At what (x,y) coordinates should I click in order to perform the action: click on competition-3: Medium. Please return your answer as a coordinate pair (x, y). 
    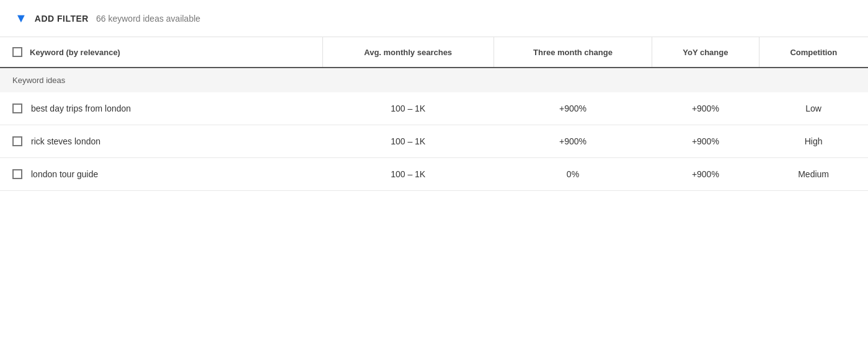
    Looking at the image, I should click on (813, 175).